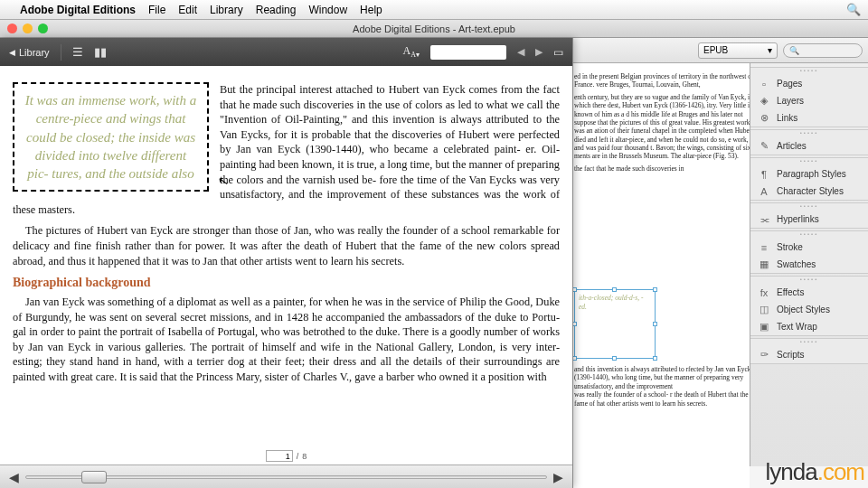 The width and height of the screenshot is (868, 488). What do you see at coordinates (13, 29) in the screenshot?
I see `close-button` at bounding box center [13, 29].